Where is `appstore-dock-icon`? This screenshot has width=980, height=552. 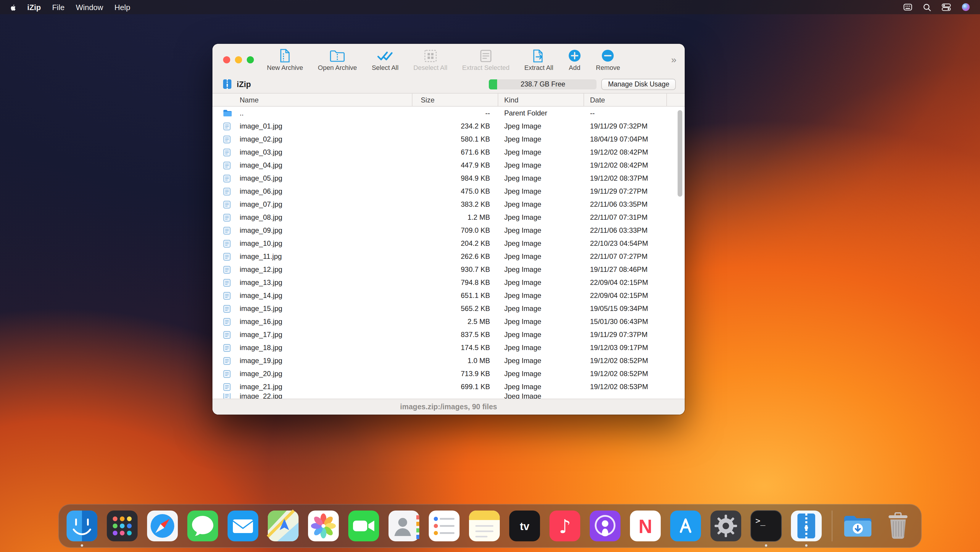
appstore-dock-icon is located at coordinates (686, 526).